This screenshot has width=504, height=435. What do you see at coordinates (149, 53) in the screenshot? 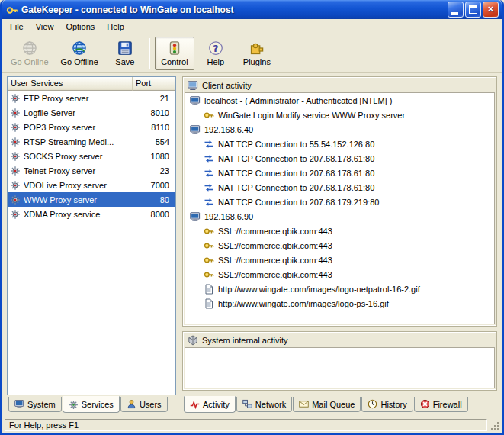
I see `toolbar-separator` at bounding box center [149, 53].